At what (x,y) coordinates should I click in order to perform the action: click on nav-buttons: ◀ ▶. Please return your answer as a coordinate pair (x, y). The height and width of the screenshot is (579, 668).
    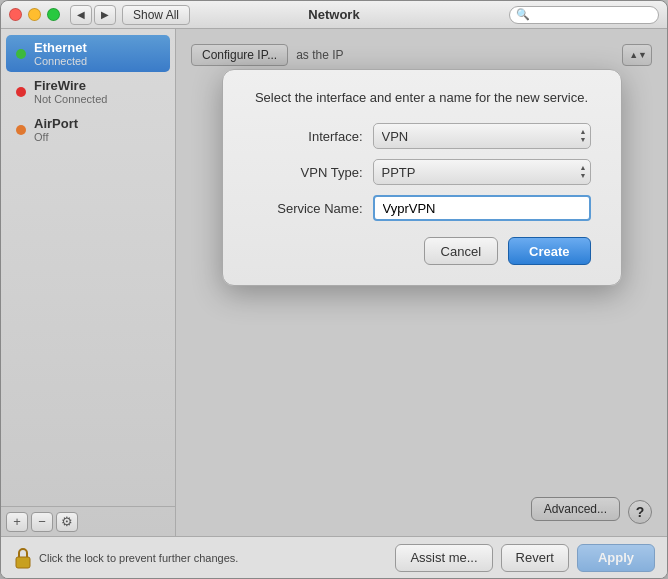
    Looking at the image, I should click on (93, 15).